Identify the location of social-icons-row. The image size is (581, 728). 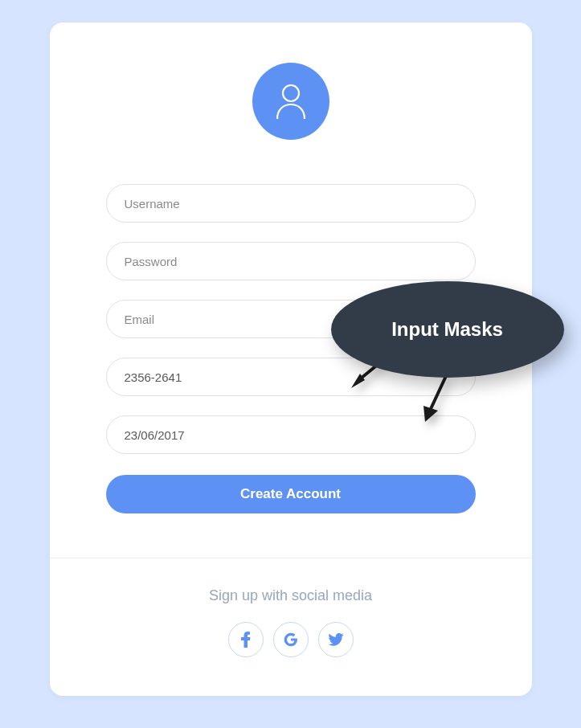
(291, 640).